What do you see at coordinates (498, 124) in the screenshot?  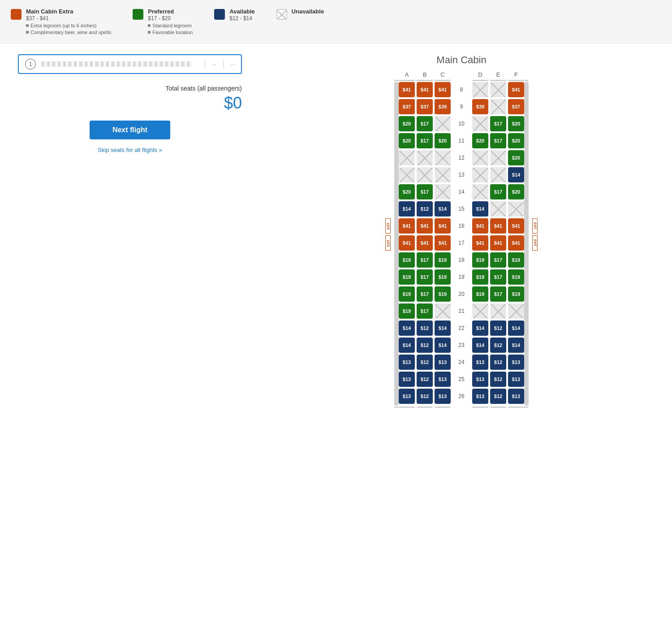 I see `seat-10e: $17` at bounding box center [498, 124].